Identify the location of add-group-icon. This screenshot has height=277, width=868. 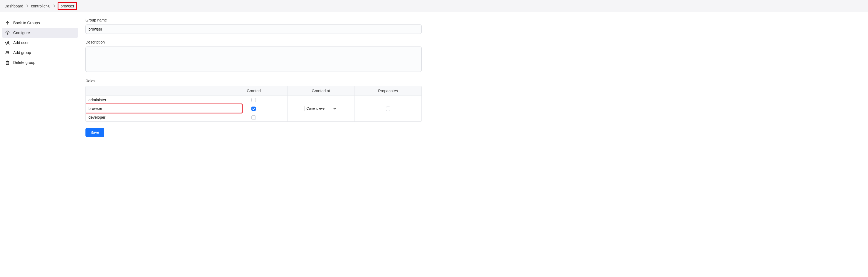
(7, 53).